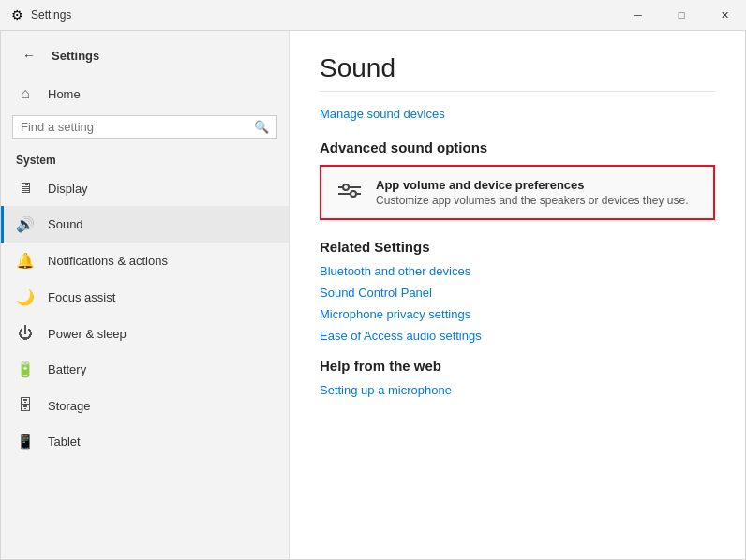 The image size is (746, 560). Describe the element at coordinates (144, 94) in the screenshot. I see `sidebar-item-home: ⌂ Home` at that location.